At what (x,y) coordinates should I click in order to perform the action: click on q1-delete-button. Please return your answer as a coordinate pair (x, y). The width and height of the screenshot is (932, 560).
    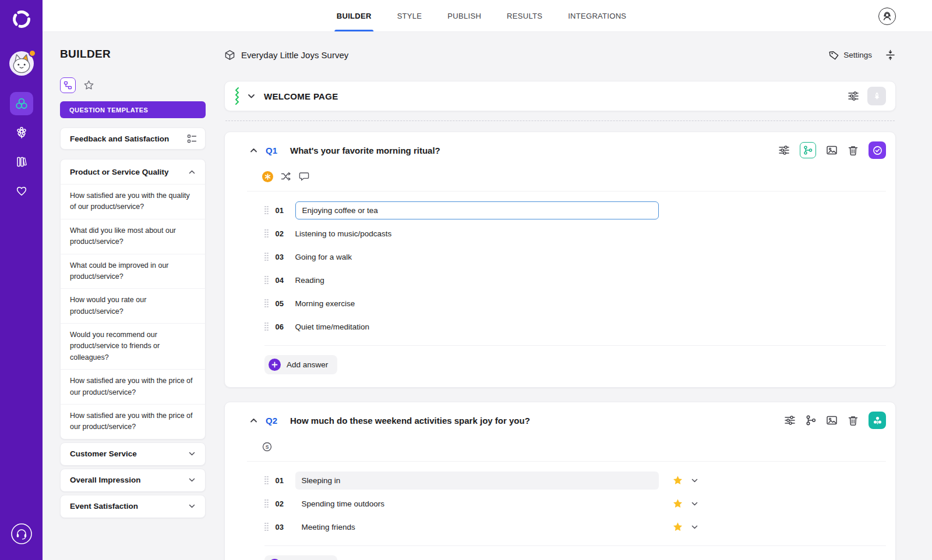
    Looking at the image, I should click on (853, 150).